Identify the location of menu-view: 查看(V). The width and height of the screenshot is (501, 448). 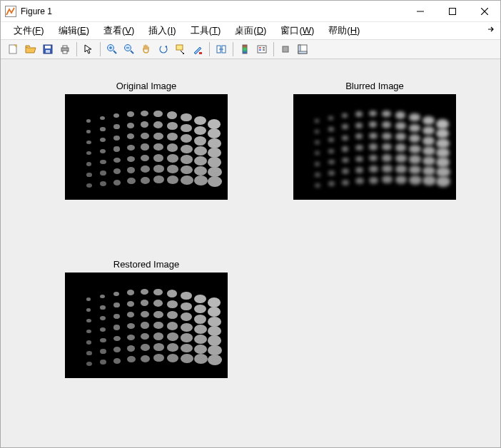
(118, 31).